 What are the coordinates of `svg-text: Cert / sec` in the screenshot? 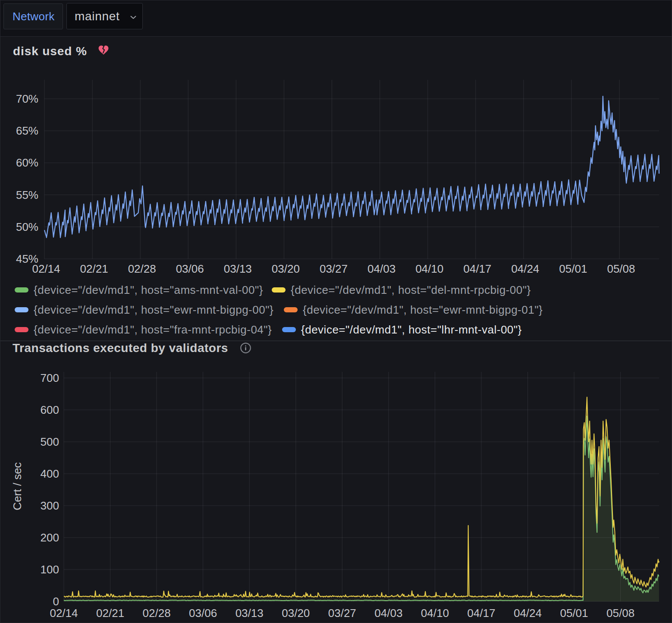 It's located at (17, 486).